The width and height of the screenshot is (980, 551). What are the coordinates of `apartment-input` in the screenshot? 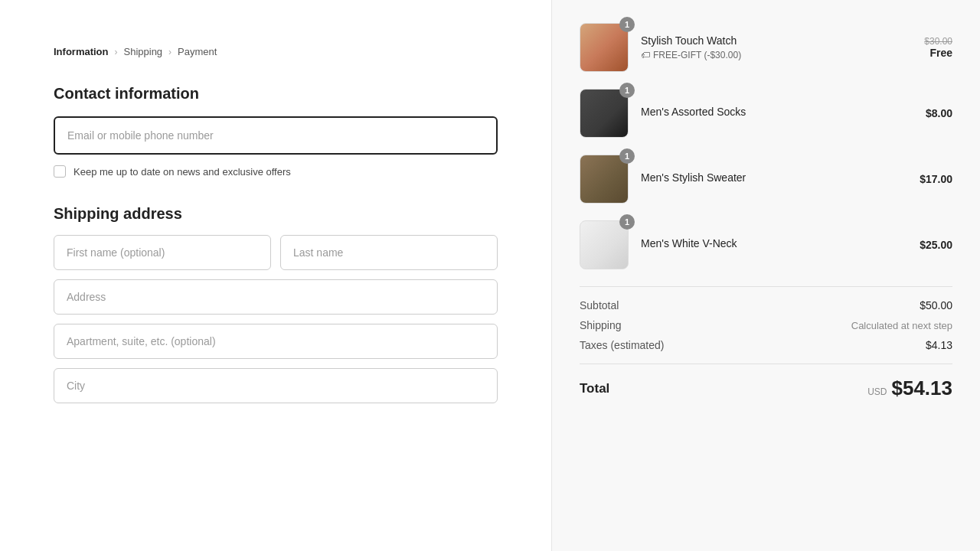 It's located at (276, 341).